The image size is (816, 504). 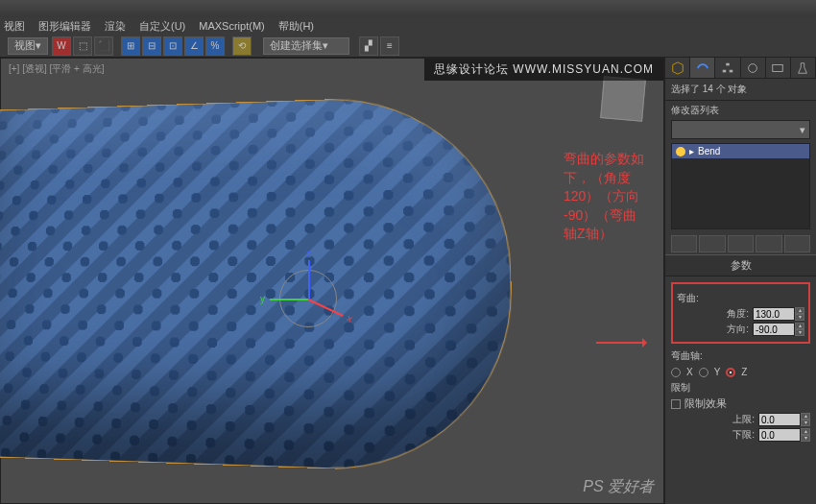 What do you see at coordinates (678, 67) in the screenshot?
I see `tab-create` at bounding box center [678, 67].